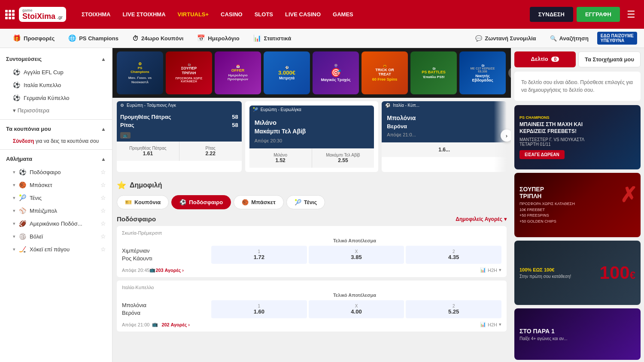 Image resolution: width=644 pixels, height=362 pixels. What do you see at coordinates (481, 219) in the screenshot?
I see `popular-markets-btn: Δημοφιλείς Αγορές ▾` at bounding box center [481, 219].